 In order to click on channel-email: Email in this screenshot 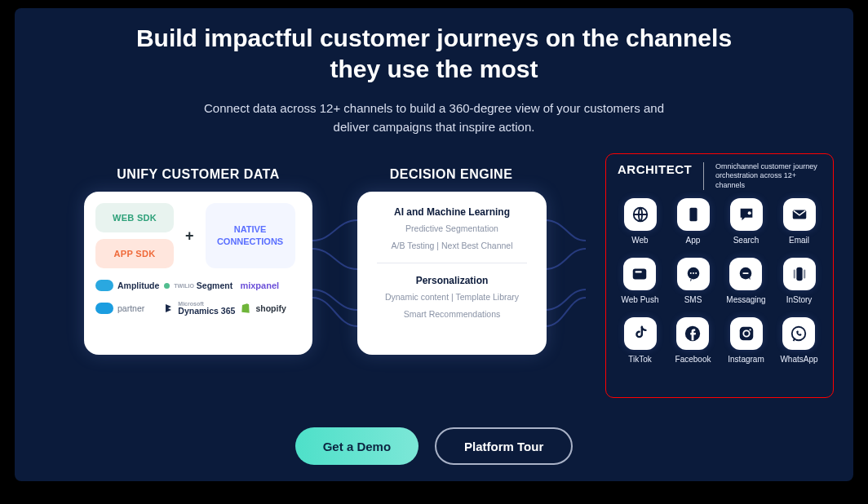, I will do `click(799, 222)`.